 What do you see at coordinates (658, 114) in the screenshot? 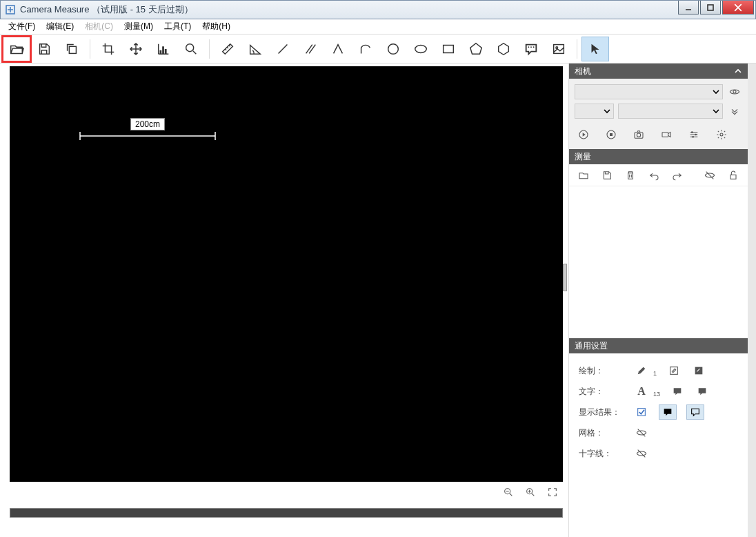
I see `camera-panel-body` at bounding box center [658, 114].